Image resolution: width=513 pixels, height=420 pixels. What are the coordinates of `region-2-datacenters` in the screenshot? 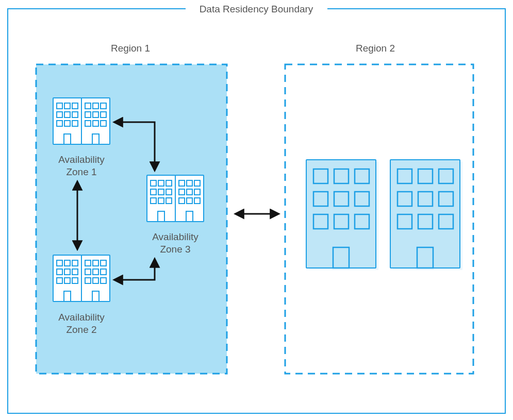 It's located at (385, 215).